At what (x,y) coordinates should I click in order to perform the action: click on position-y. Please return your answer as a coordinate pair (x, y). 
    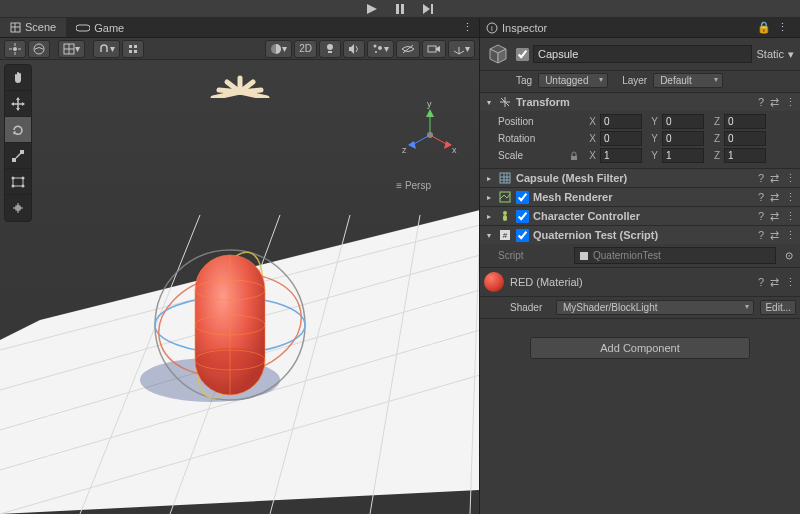
    Looking at the image, I should click on (683, 122).